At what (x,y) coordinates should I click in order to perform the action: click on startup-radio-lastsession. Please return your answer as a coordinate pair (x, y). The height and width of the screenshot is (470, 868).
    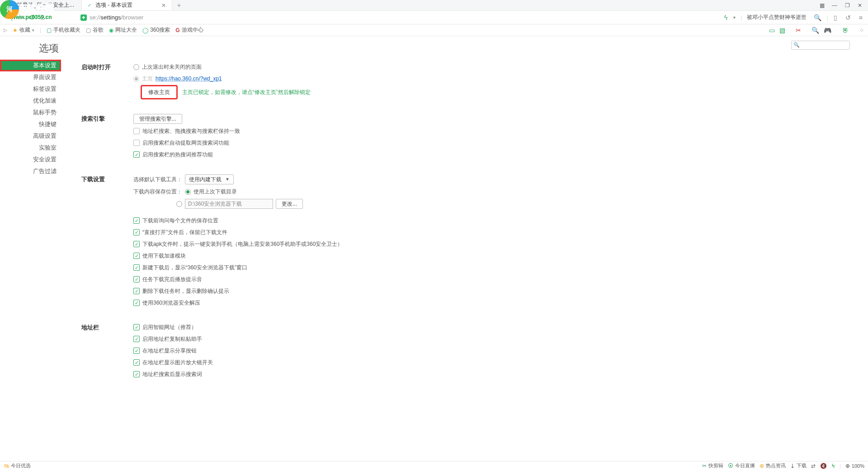
    Looking at the image, I should click on (137, 67).